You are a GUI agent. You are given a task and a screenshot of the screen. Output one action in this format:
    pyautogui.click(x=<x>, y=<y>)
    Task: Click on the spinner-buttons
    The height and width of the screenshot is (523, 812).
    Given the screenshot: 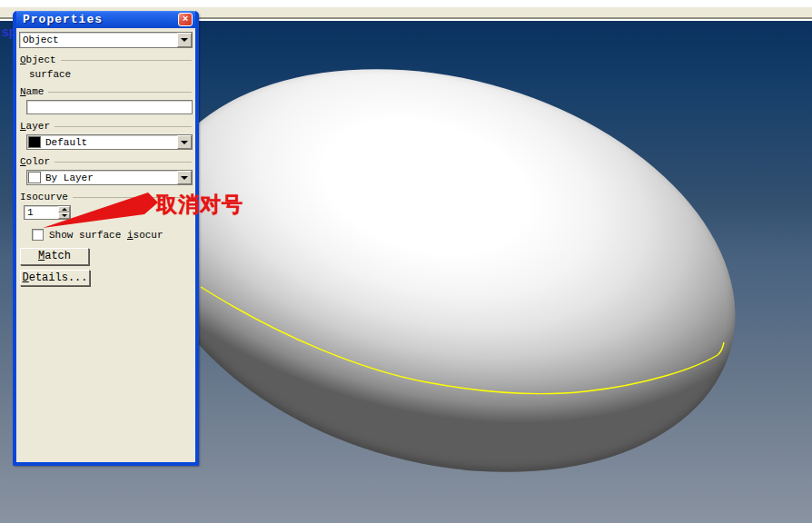 What is the action you would take?
    pyautogui.click(x=64, y=212)
    